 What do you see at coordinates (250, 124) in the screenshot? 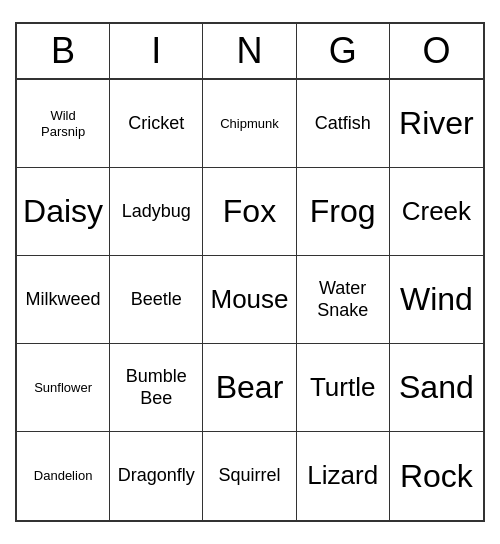
I see `bingo-cell: Chipmunk` at bounding box center [250, 124].